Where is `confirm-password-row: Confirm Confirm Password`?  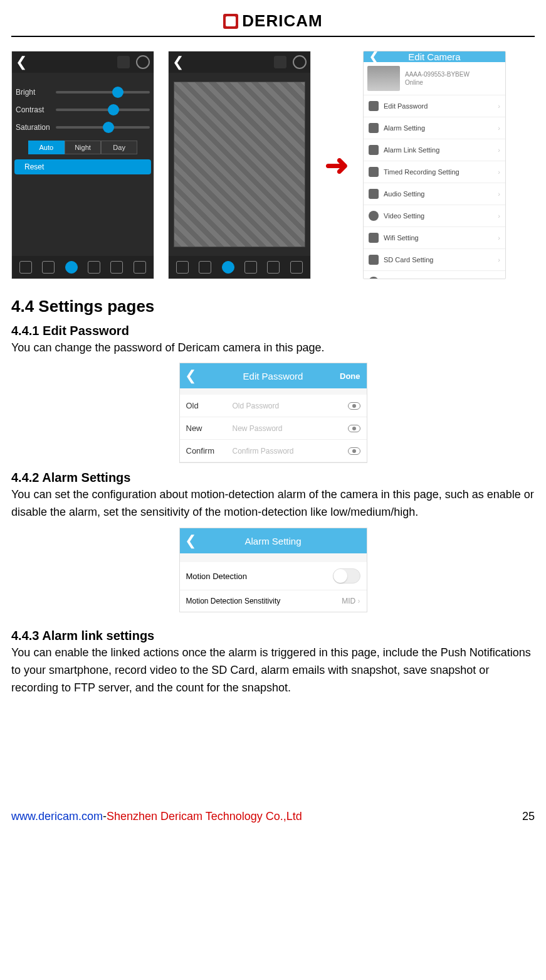
confirm-password-row: Confirm Confirm Password is located at coordinates (273, 451).